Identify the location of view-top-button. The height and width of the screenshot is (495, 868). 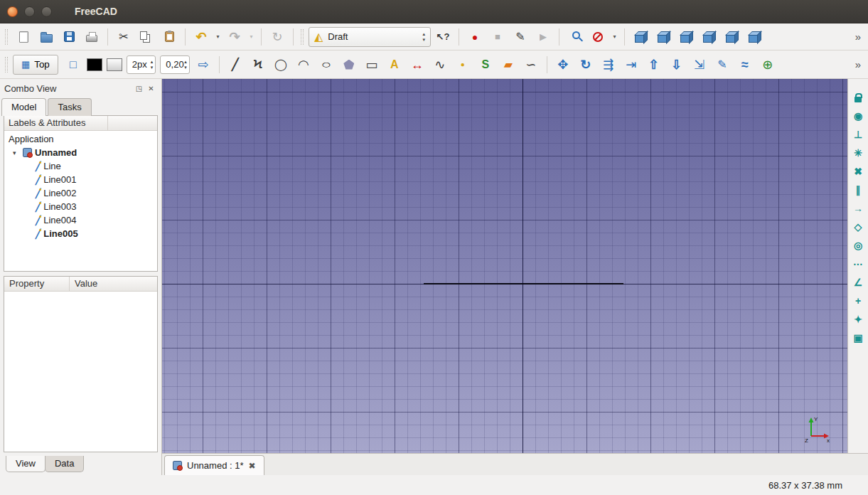
(686, 37).